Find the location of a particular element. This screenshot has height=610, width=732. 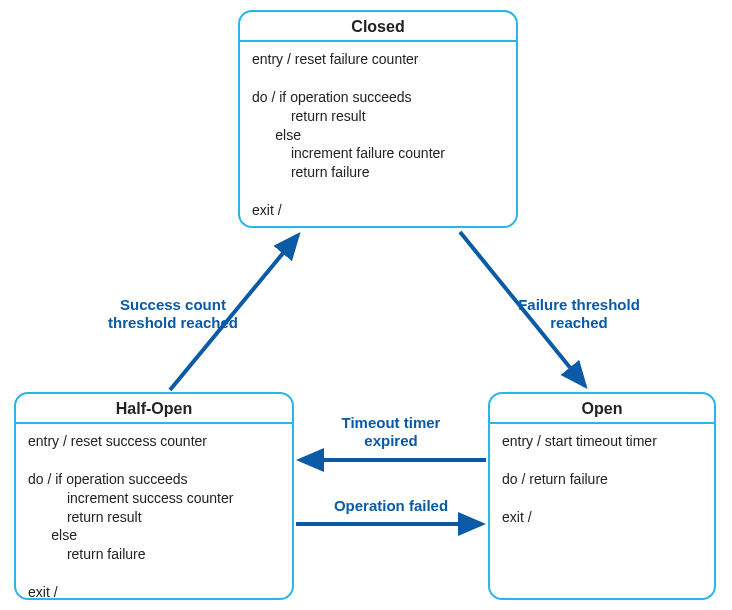

state-halfopen: Half-Open entry / reset success counter … is located at coordinates (154, 496).